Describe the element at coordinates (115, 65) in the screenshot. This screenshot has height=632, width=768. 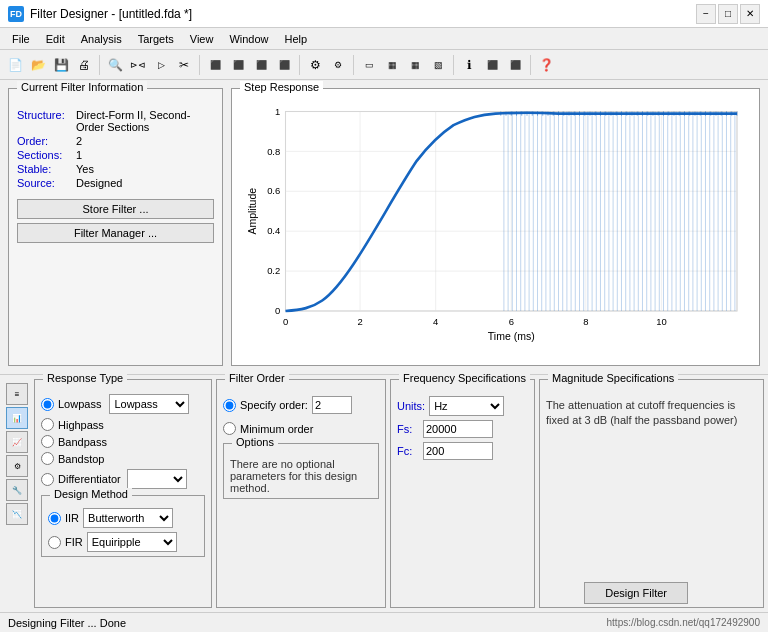
I see `toolbar-zoom: 🔍` at that location.